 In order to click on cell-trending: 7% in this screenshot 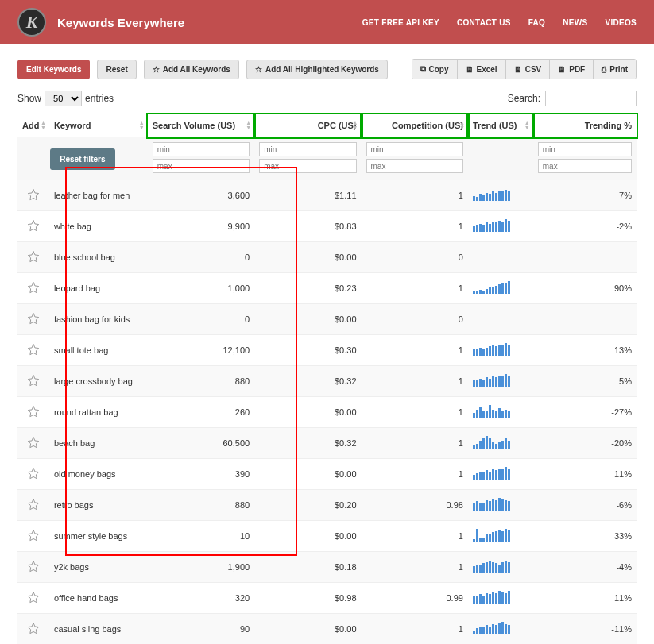, I will do `click(585, 195)`.